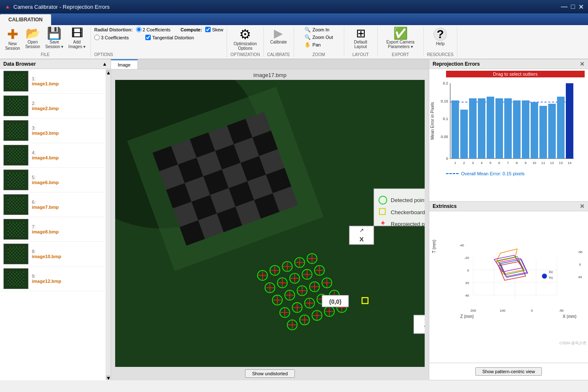  I want to click on reprojection-panel-header: Reprojection Errors ✕, so click(508, 64).